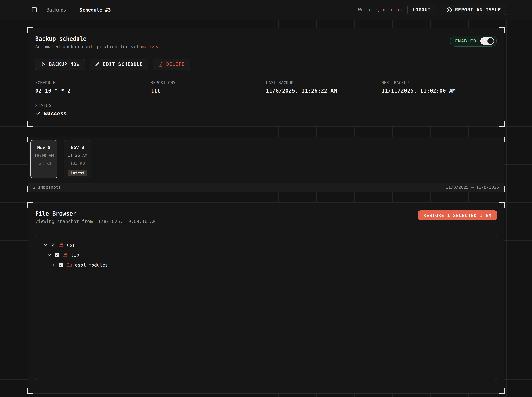 This screenshot has width=532, height=397. What do you see at coordinates (266, 10) in the screenshot?
I see `topbar: Backups Schedule #3 Welcome, nicolas LOG…` at bounding box center [266, 10].